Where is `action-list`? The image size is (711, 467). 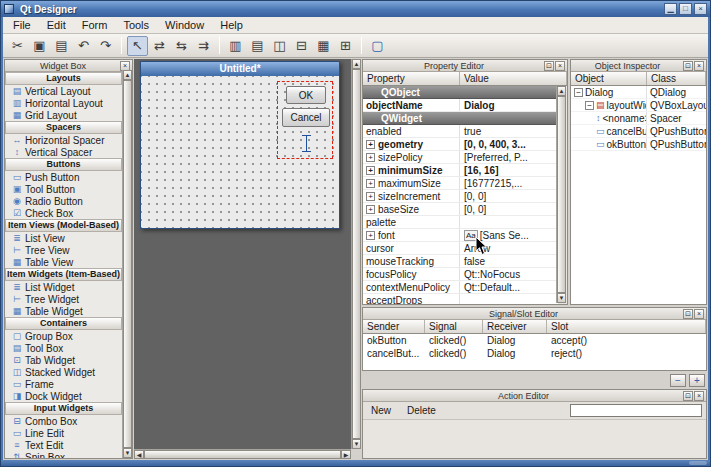
action-list is located at coordinates (534, 439).